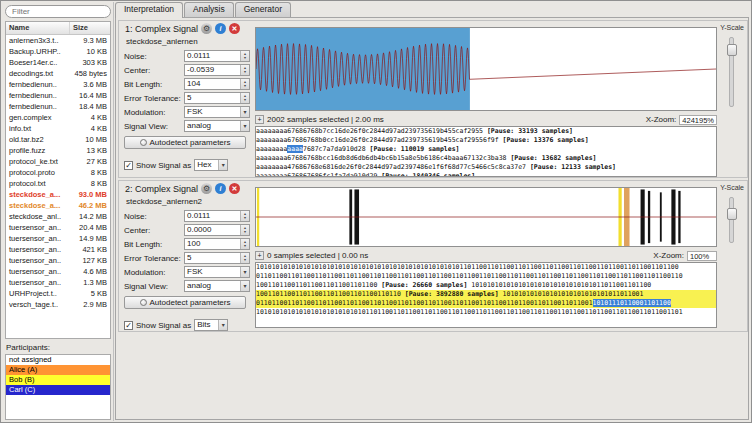 The image size is (752, 423). Describe the element at coordinates (162, 29) in the screenshot. I see `signal-title: 1: Complex Signal` at that location.